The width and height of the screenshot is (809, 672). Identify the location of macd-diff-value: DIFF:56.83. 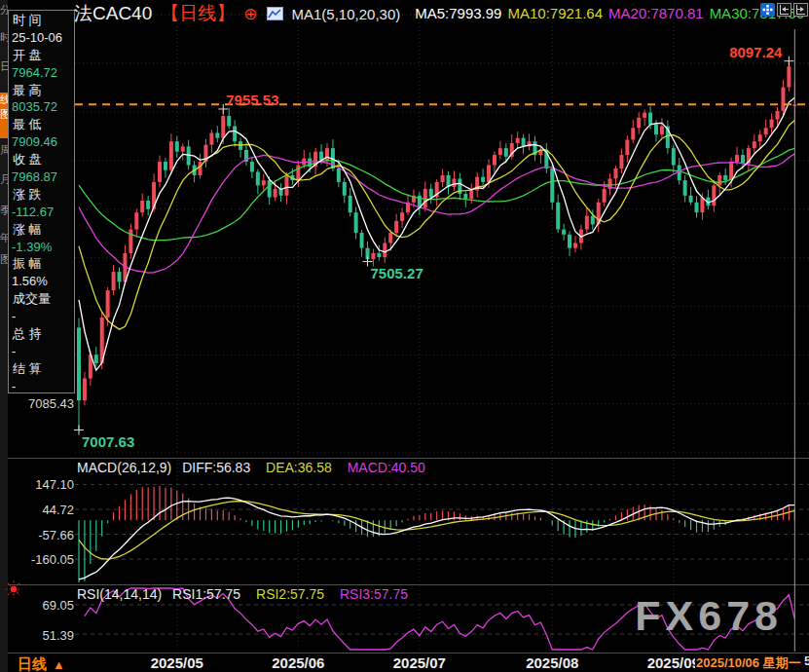
(216, 467).